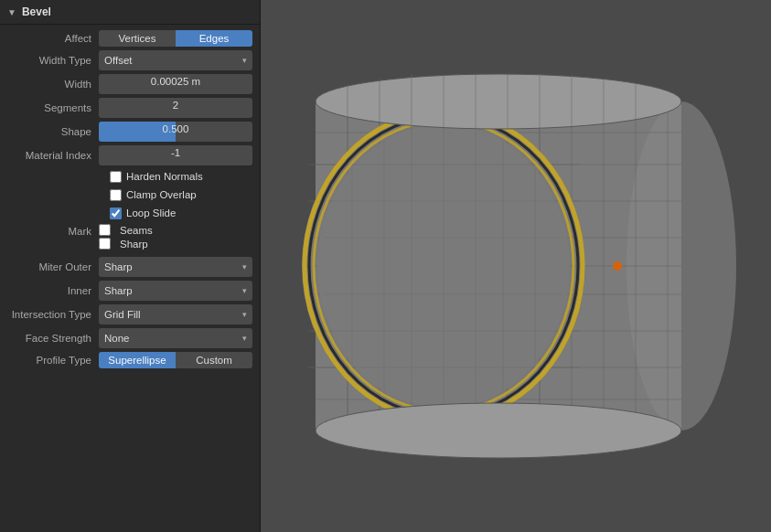  I want to click on width-type-arrow: ▾, so click(245, 60).